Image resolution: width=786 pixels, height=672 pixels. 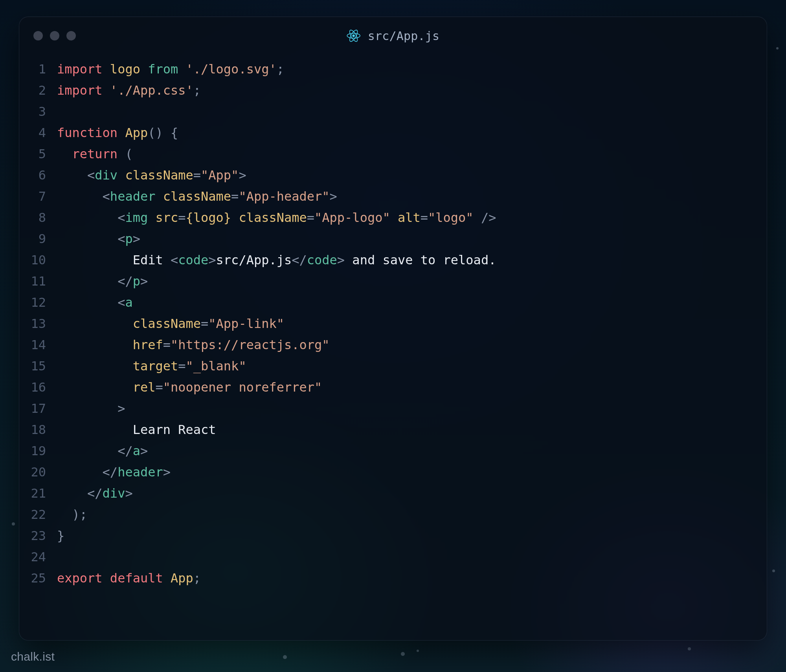 I want to click on code-line: 8 <img src={logo} className="App-logo" a…, so click(x=391, y=218).